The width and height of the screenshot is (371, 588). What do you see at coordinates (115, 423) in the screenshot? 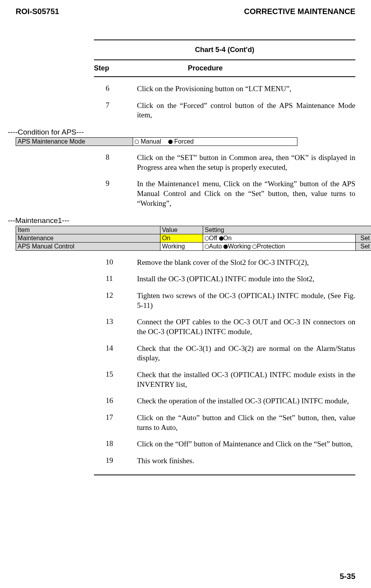
I see `step-number: 17` at bounding box center [115, 423].